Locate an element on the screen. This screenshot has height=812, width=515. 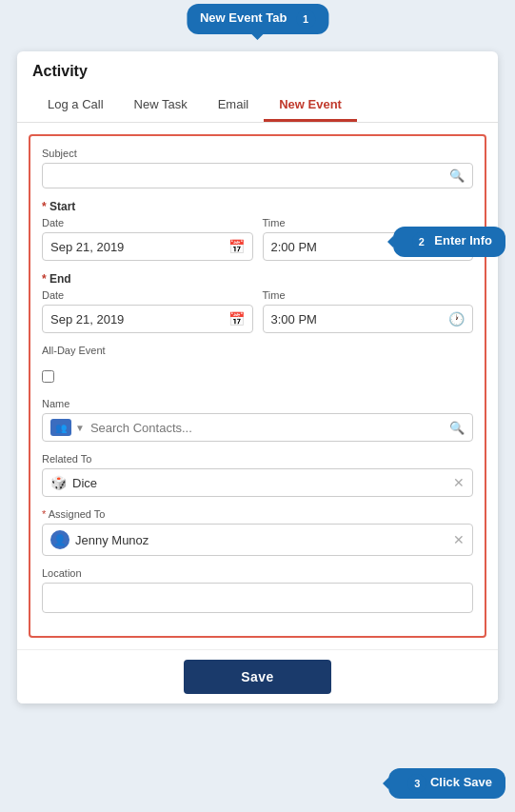
end-date-field: Sep 21, 2019 📅 is located at coordinates (148, 319).